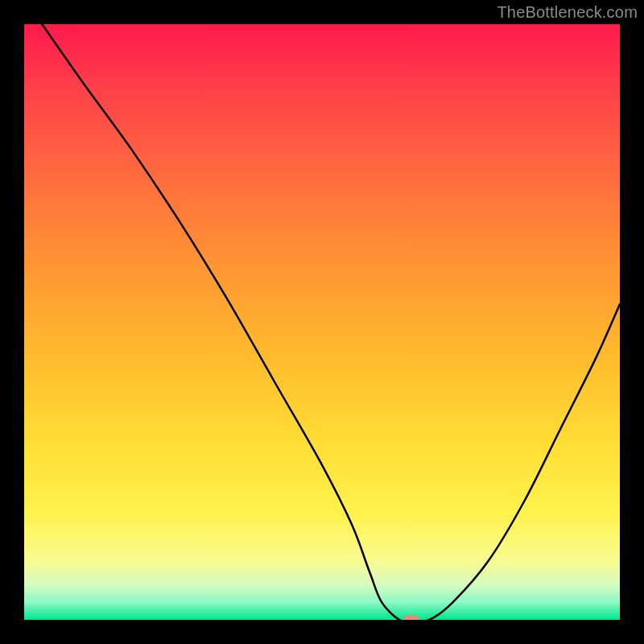  What do you see at coordinates (567, 13) in the screenshot?
I see `watermark-text: TheBottleneck.com` at bounding box center [567, 13].